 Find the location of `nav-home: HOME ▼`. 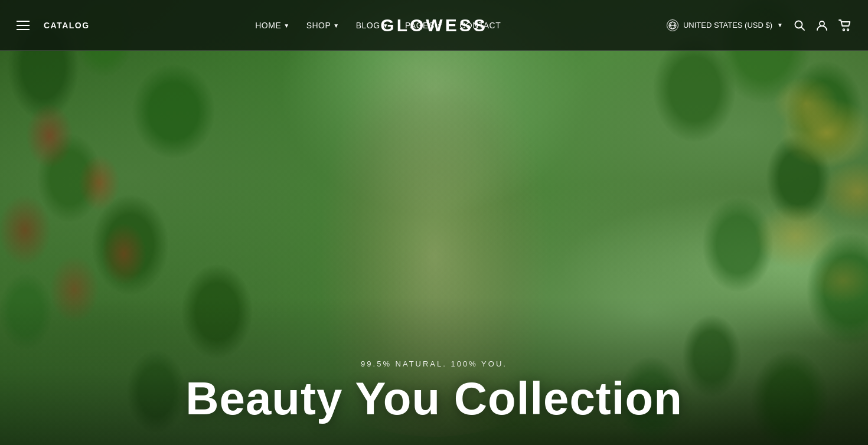

nav-home: HOME ▼ is located at coordinates (272, 25).